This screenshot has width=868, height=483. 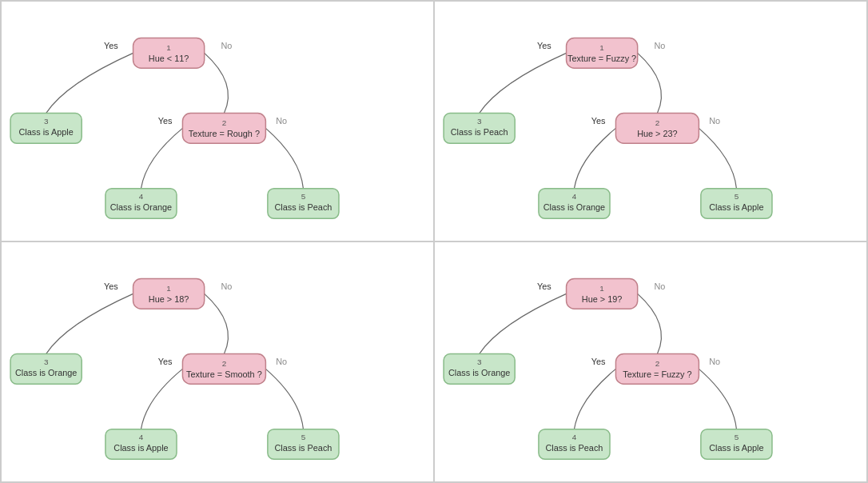 I want to click on root-node-label: Hue < 11?, so click(x=169, y=58).